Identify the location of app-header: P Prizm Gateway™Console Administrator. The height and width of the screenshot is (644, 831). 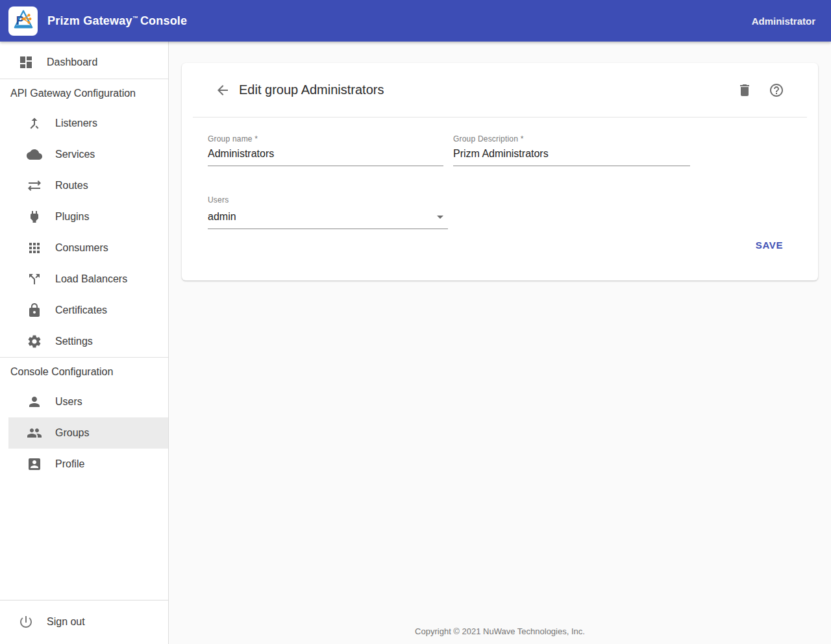
(416, 21).